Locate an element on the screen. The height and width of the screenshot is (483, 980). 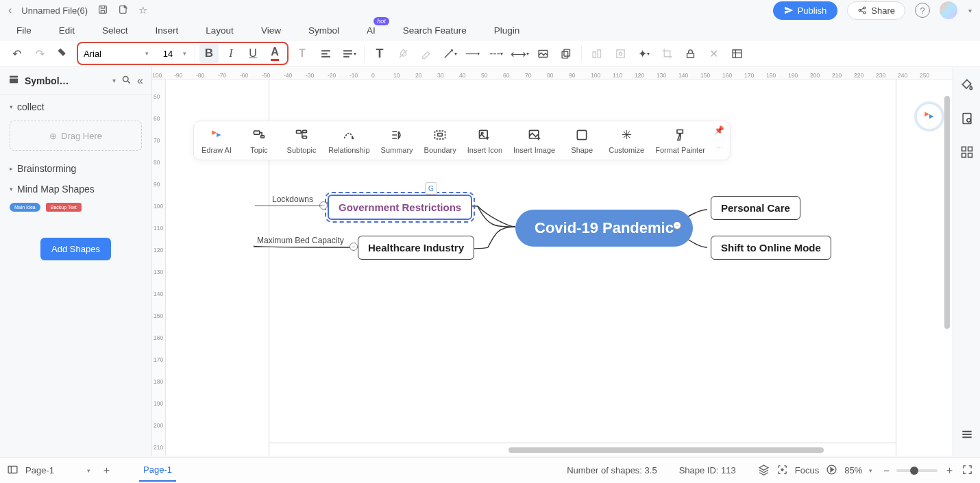
distribute-icon is located at coordinates (620, 53).